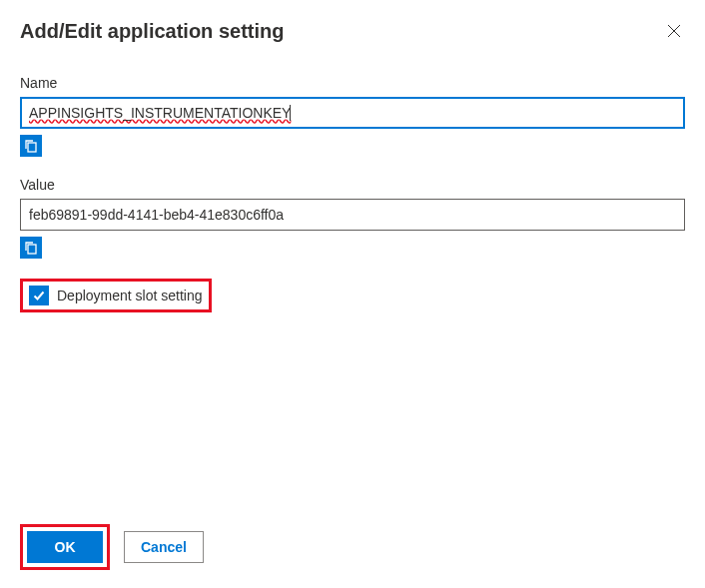 The width and height of the screenshot is (705, 588). What do you see at coordinates (674, 32) in the screenshot?
I see `close-button` at bounding box center [674, 32].